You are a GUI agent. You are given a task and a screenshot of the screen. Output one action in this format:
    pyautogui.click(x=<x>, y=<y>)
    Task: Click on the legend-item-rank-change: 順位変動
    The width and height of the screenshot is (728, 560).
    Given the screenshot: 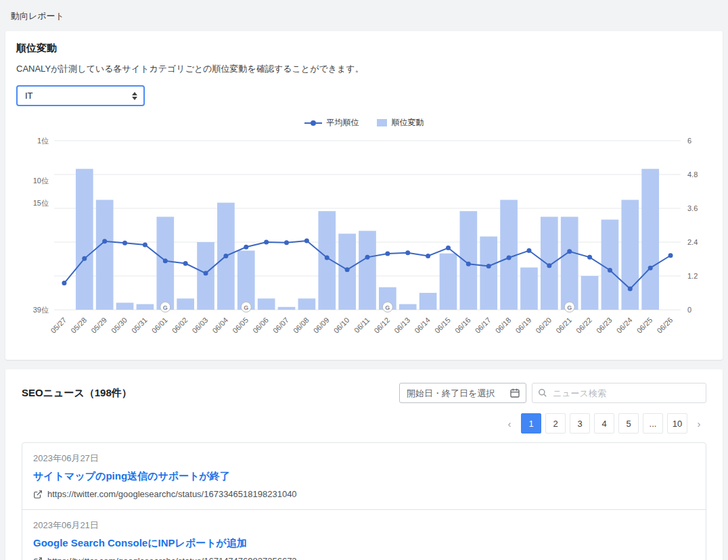 What is the action you would take?
    pyautogui.click(x=401, y=123)
    